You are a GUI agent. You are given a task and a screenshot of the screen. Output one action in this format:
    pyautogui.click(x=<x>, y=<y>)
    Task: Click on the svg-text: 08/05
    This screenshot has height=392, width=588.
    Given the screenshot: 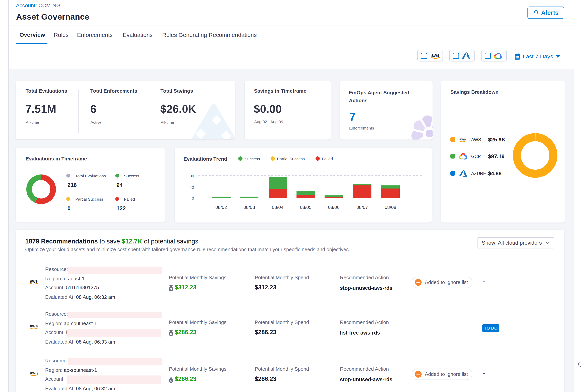 What is the action you would take?
    pyautogui.click(x=306, y=207)
    